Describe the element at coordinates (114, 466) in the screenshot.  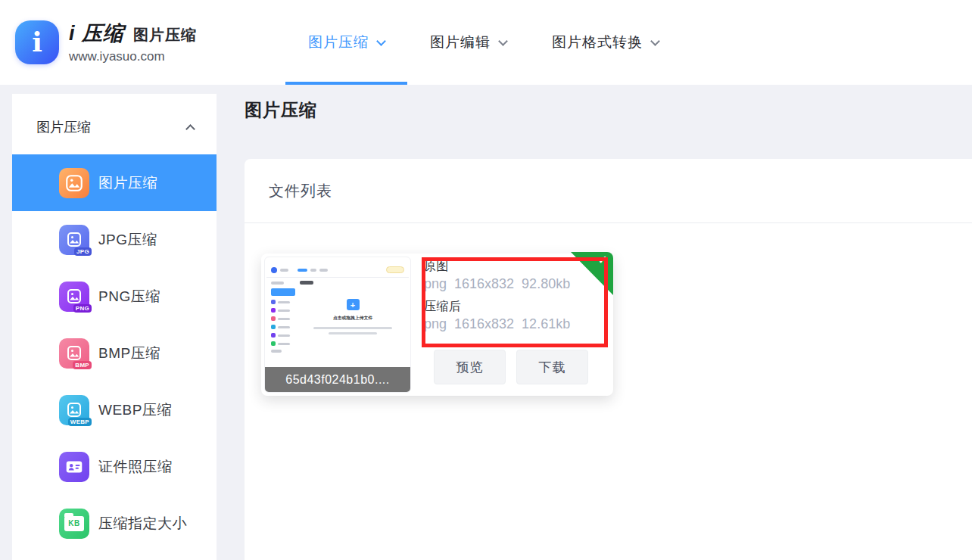
I see `sidebar-item-id-photo-compress: 证件照压缩` at that location.